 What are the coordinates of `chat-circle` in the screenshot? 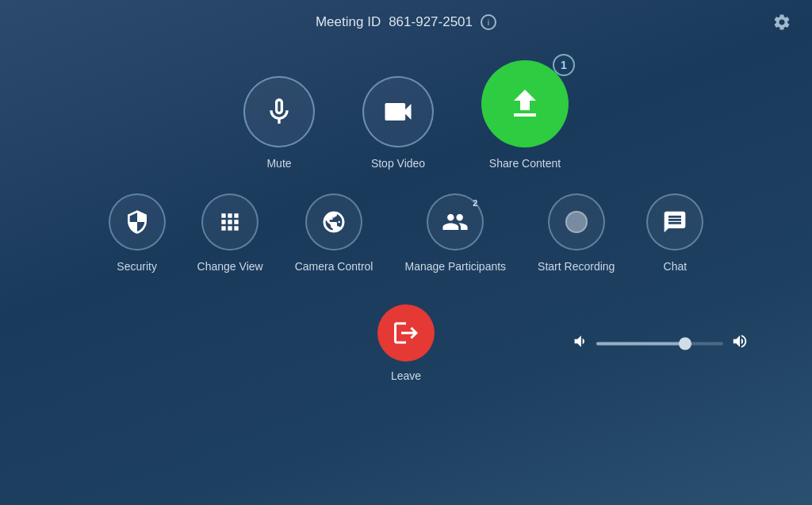 It's located at (675, 222).